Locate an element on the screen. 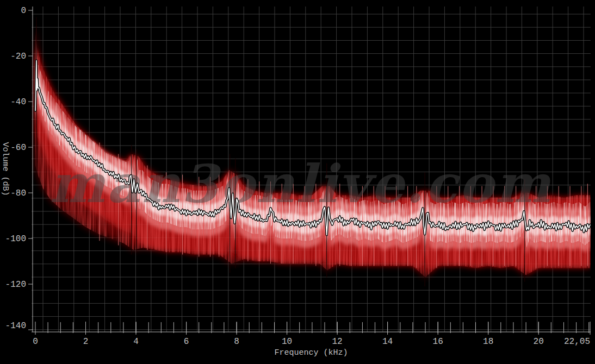  svg-text: 14 is located at coordinates (387, 342).